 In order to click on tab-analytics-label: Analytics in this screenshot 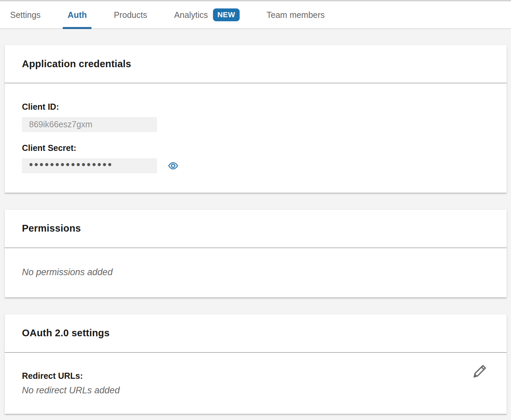, I will do `click(191, 15)`.